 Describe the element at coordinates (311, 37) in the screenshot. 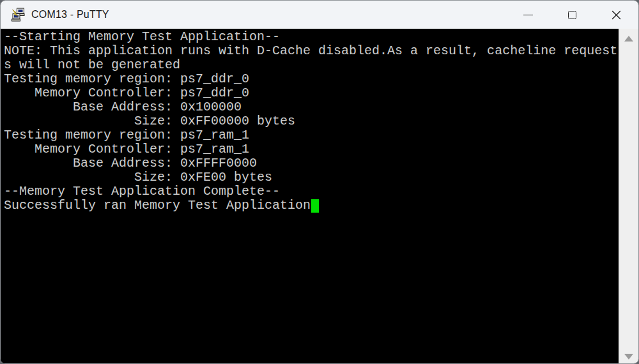

I see `terminal-line: --Starting Memory Test Application--` at that location.